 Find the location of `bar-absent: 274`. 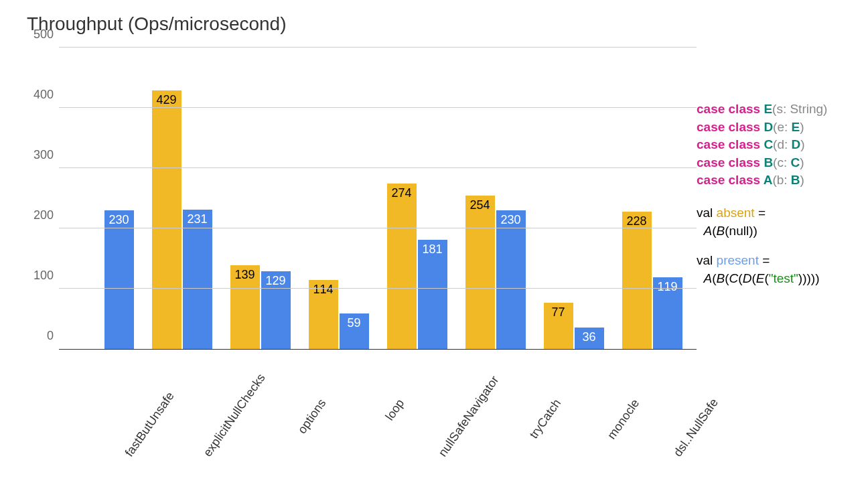

bar-absent: 274 is located at coordinates (402, 267).